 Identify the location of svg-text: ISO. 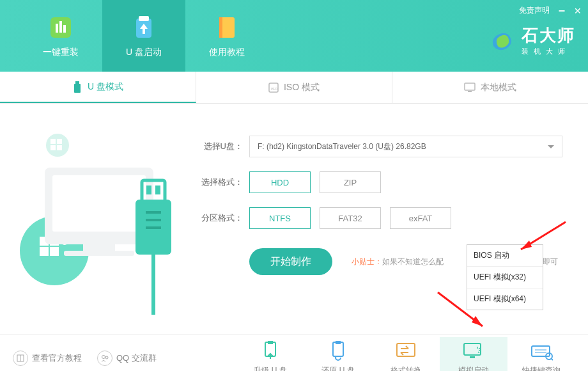
(275, 89).